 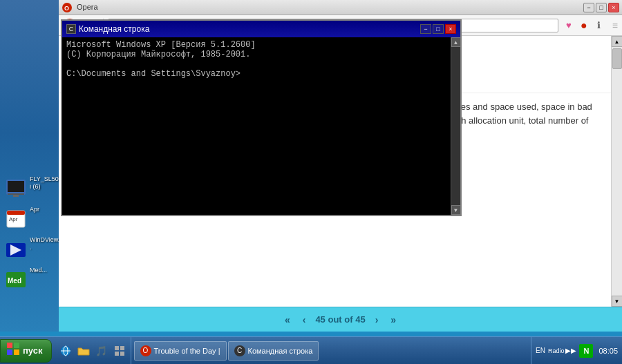 I want to click on browser-close-btn: ×, so click(x=614, y=8).